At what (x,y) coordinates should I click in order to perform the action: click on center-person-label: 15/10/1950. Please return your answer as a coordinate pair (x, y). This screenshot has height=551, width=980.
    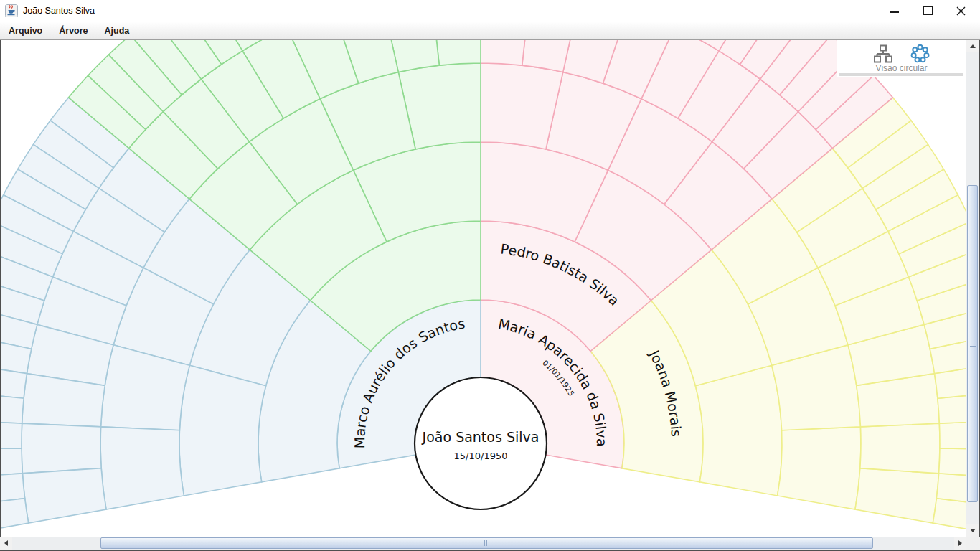
    Looking at the image, I should click on (481, 456).